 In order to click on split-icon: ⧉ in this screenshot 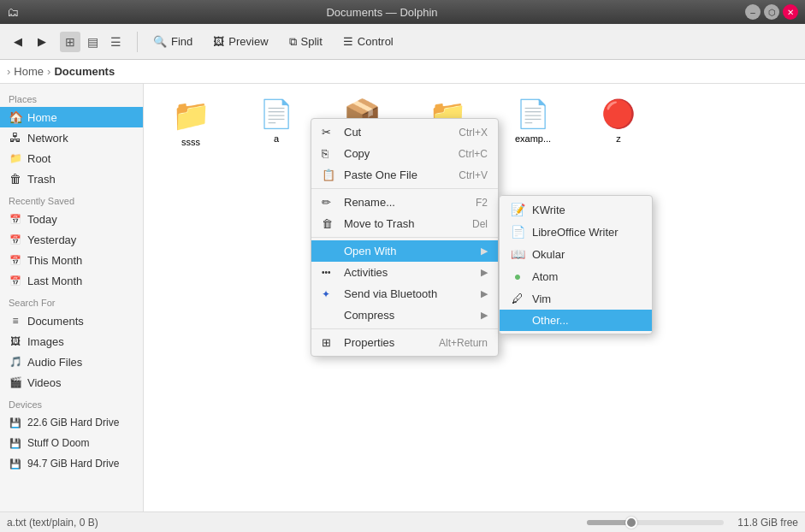, I will do `click(293, 42)`.